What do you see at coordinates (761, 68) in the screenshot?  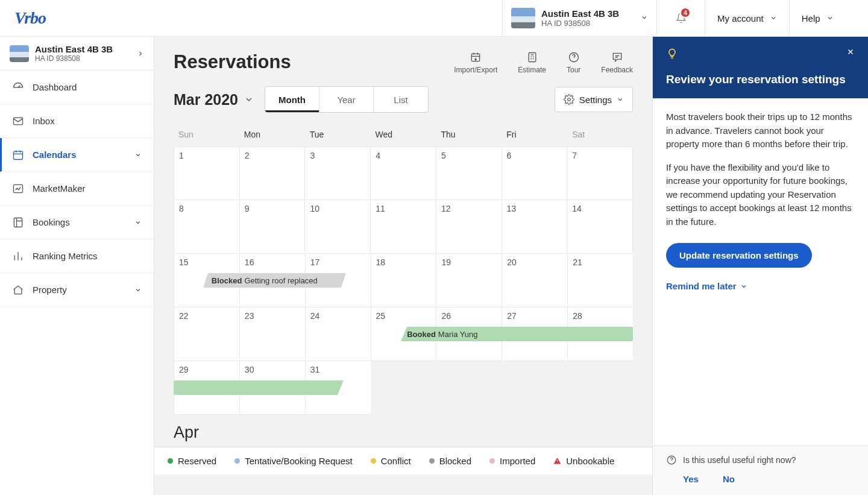 I see `panel-header: Review your reservation settings` at bounding box center [761, 68].